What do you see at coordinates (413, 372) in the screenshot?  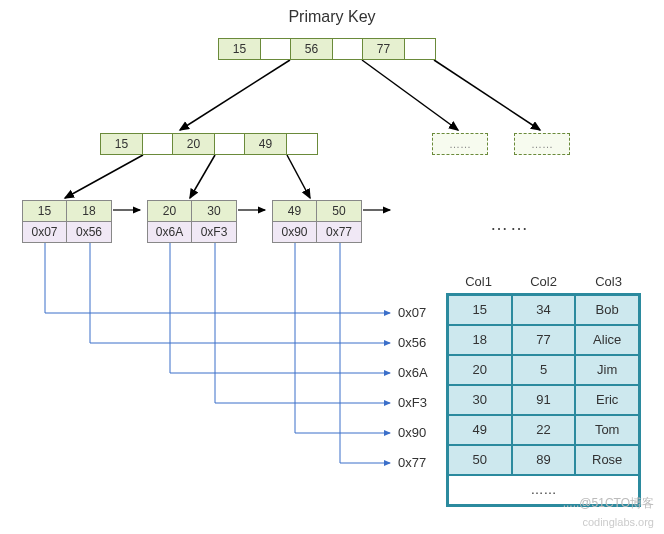 I see `ptr-label-2: 0x6A` at bounding box center [413, 372].